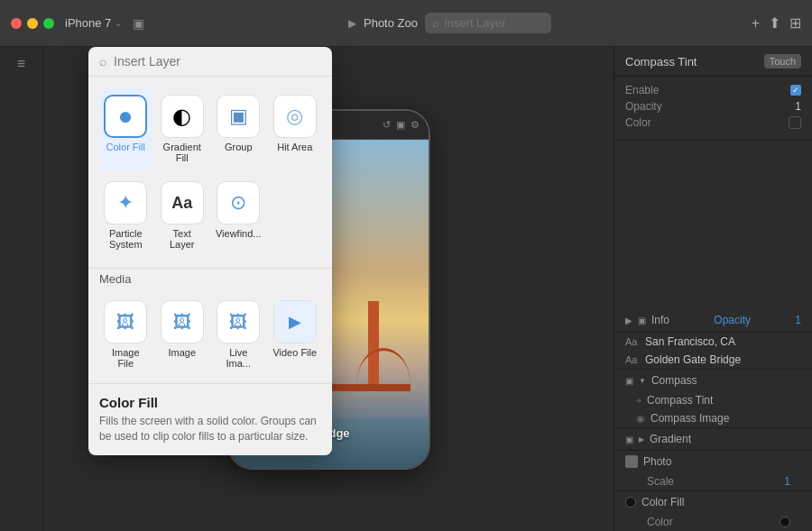 The image size is (812, 531). What do you see at coordinates (105, 23) in the screenshot?
I see `device-selector: iPhone 7 ⌄ ▣` at bounding box center [105, 23].